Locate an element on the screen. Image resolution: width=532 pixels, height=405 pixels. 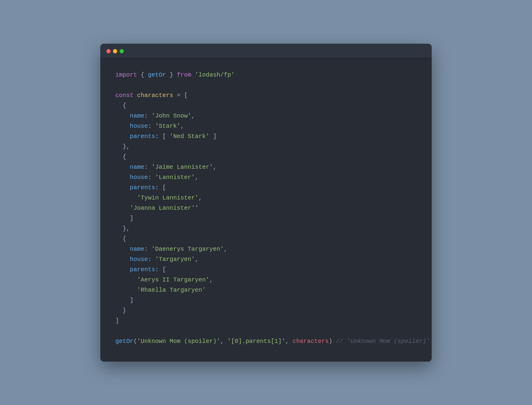
obj3-house: house: 'Targaryen', is located at coordinates (266, 259).